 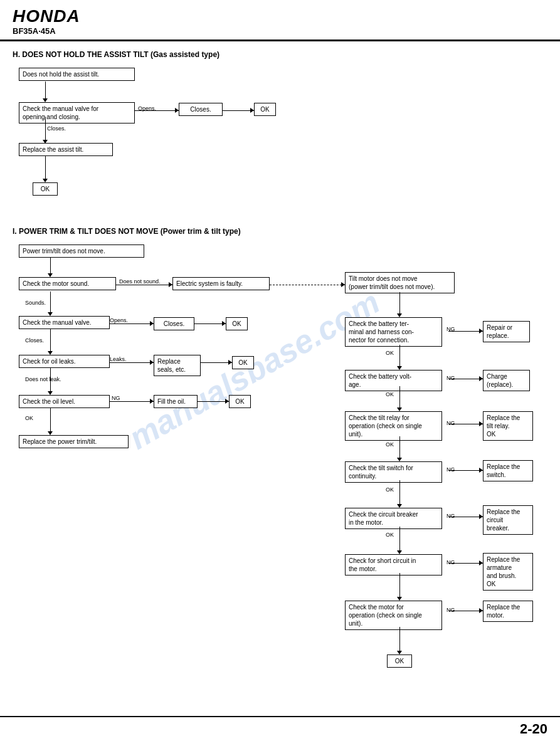 I want to click on header: HONDA BF35A·45A, so click(x=280, y=21).